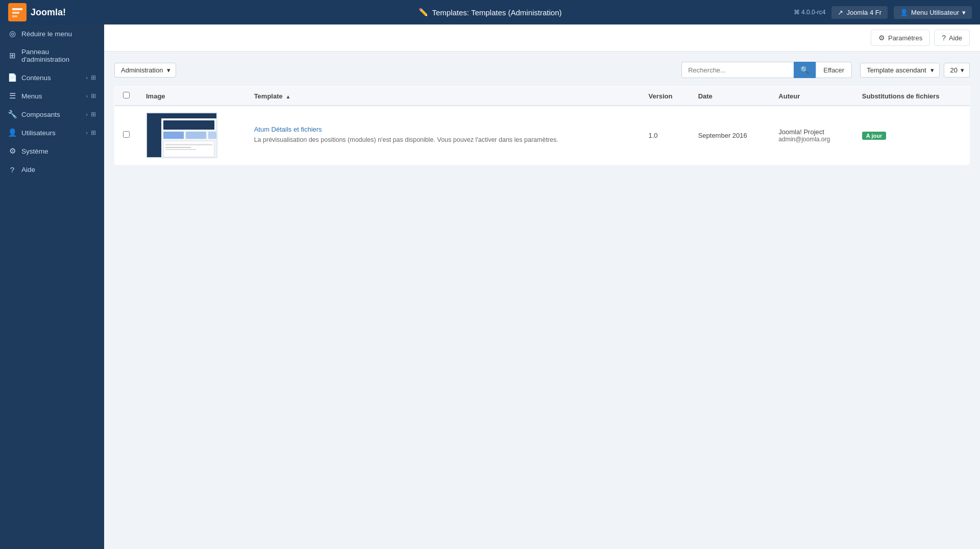  I want to click on gear-icon: ⚙, so click(882, 38).